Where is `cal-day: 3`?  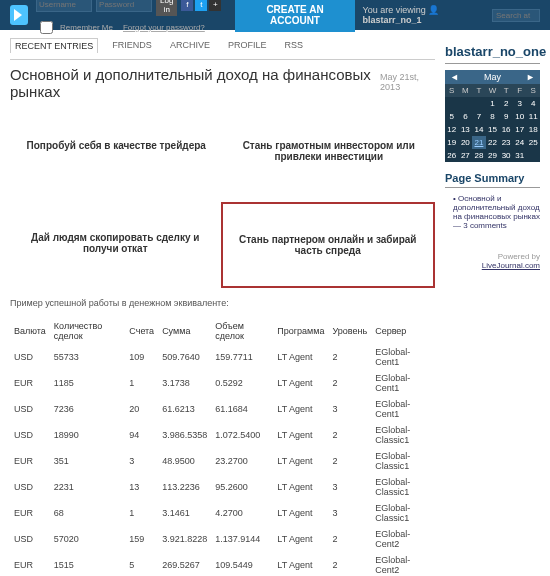
cal-day: 3 is located at coordinates (520, 104).